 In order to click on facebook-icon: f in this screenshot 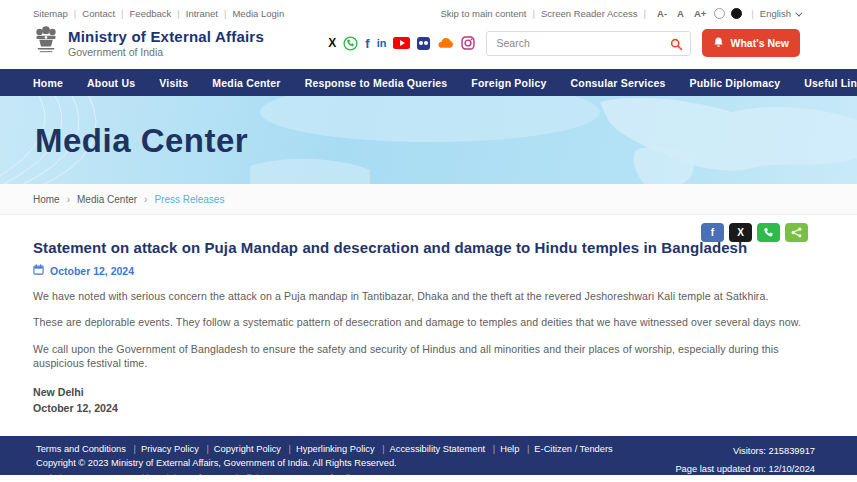, I will do `click(367, 44)`.